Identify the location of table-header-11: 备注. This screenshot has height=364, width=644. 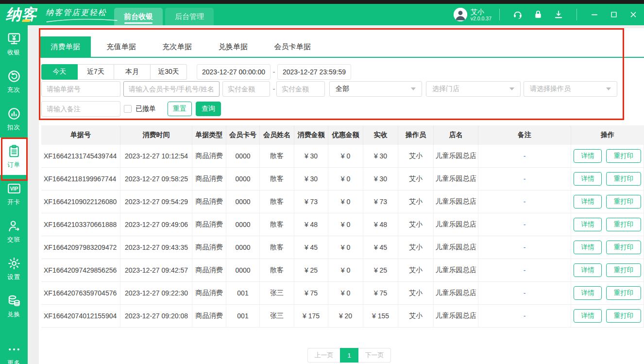
(525, 135).